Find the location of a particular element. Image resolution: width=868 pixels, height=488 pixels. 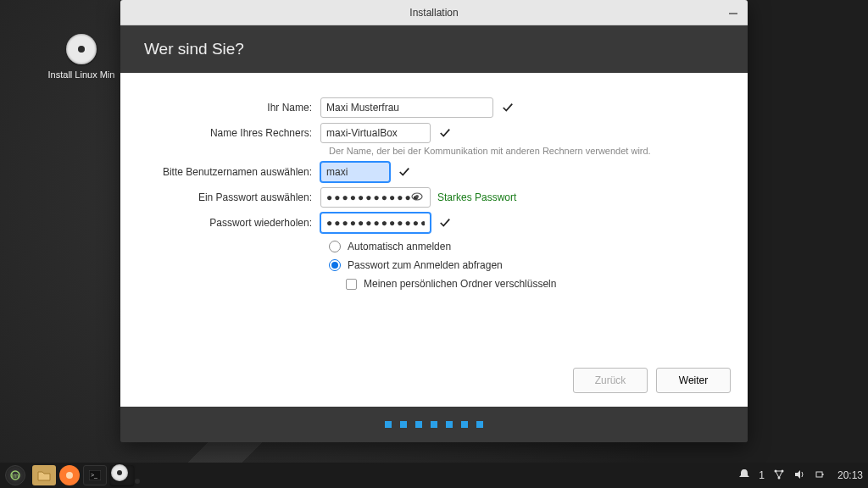

disc-icon is located at coordinates (81, 49).